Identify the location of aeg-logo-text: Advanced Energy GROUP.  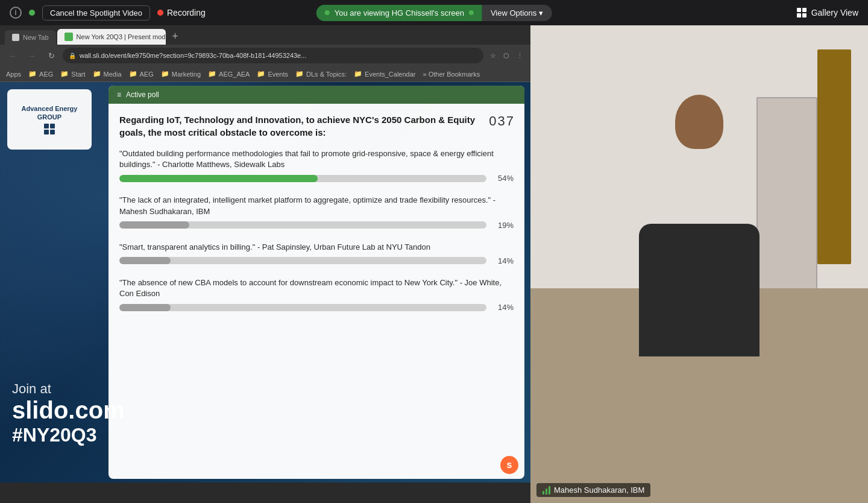
(49, 113).